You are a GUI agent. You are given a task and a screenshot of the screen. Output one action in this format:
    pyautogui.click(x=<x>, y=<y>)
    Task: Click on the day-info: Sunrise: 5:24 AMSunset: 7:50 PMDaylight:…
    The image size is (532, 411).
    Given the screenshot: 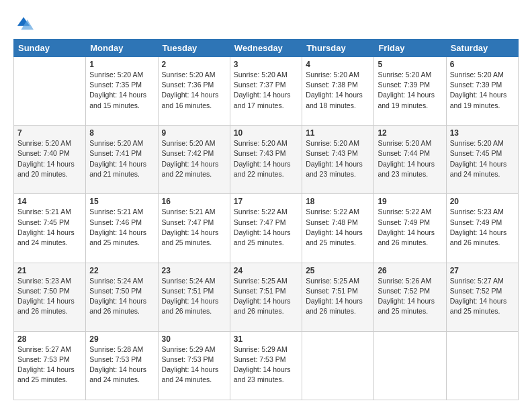 What is the action you would take?
    pyautogui.click(x=122, y=297)
    